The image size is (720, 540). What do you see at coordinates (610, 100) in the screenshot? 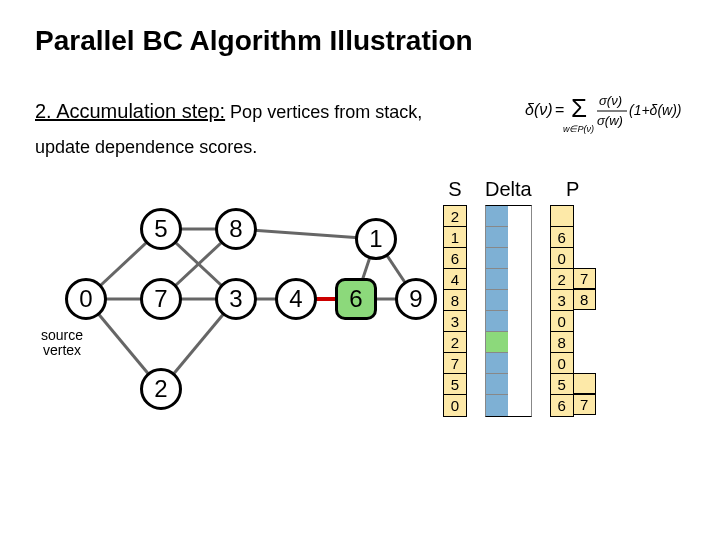
I see `formula-num: σ(ν)` at bounding box center [610, 100].